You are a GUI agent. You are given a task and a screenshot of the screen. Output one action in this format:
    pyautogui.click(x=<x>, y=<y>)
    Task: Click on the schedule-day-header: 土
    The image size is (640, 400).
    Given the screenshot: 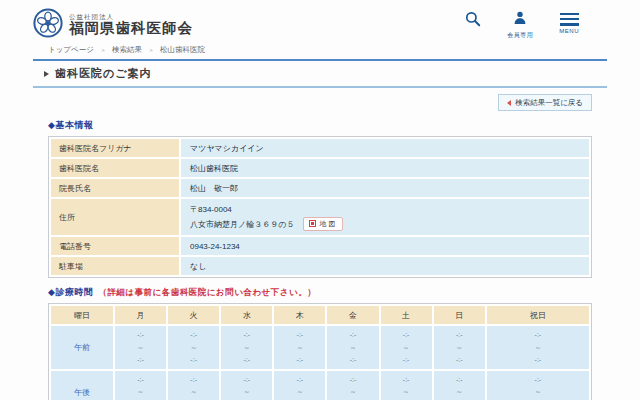 What is the action you would take?
    pyautogui.click(x=406, y=315)
    